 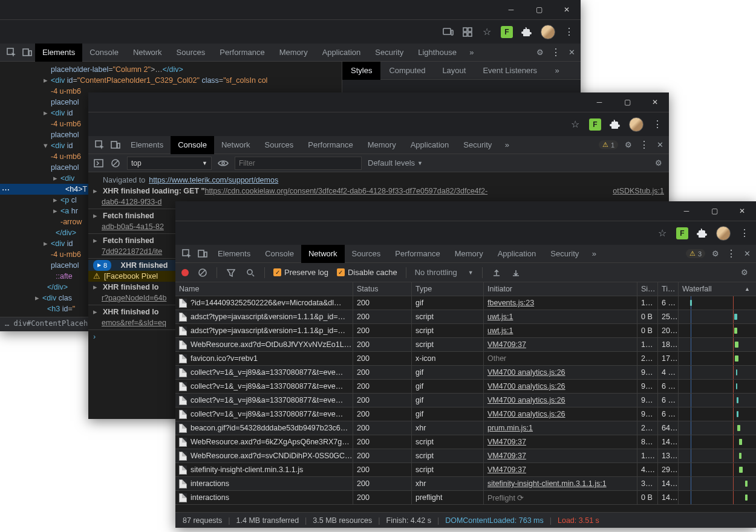 What do you see at coordinates (466, 331) in the screenshot?
I see `network-row: adsct?type=javascript&version=1.1.1&p_id…` at bounding box center [466, 331].